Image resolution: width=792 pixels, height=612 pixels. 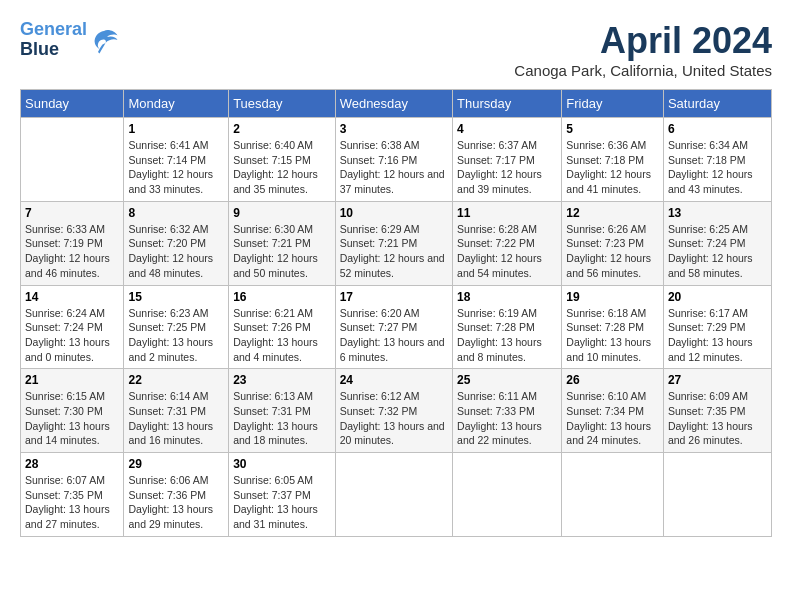 What do you see at coordinates (394, 380) in the screenshot?
I see `day-number: 24` at bounding box center [394, 380].